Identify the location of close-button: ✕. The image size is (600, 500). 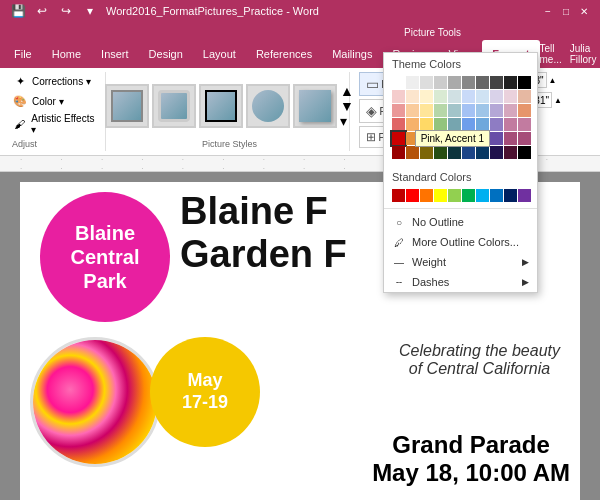
(584, 11).